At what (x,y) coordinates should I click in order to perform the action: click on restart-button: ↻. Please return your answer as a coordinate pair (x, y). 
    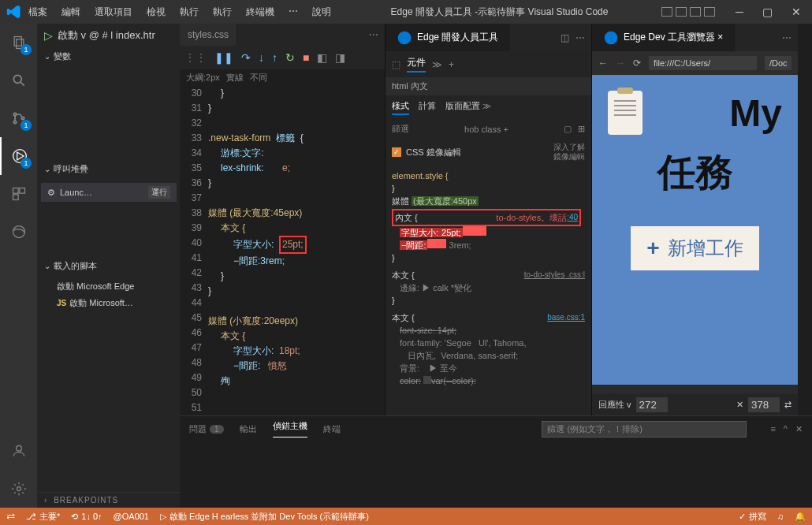
    Looking at the image, I should click on (290, 58).